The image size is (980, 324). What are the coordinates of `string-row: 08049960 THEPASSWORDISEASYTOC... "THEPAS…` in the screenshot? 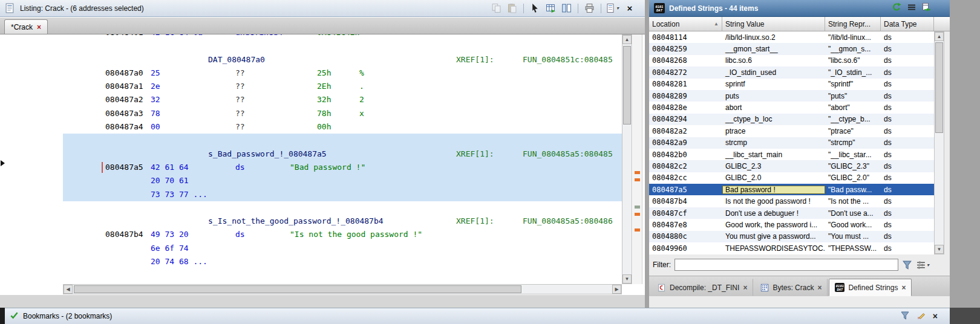 It's located at (791, 248).